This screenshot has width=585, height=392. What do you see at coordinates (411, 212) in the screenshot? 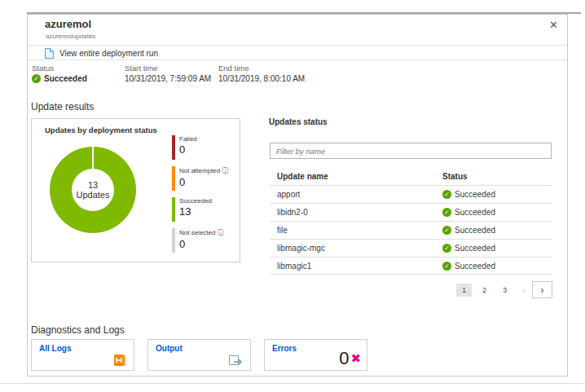
I see `table-row: libidn2-0 ✓ Succeeded` at bounding box center [411, 212].